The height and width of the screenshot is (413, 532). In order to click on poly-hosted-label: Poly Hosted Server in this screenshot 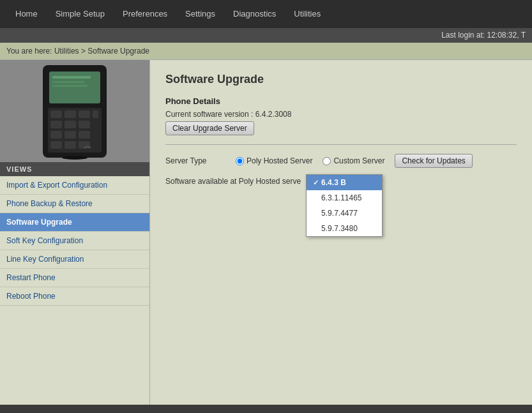, I will do `click(274, 161)`.